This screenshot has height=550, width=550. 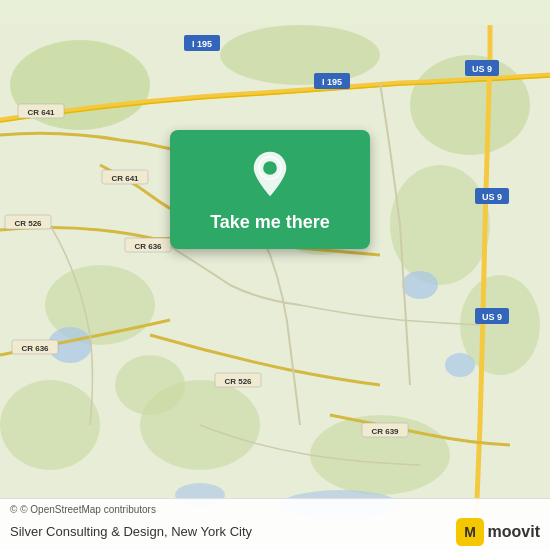 What do you see at coordinates (470, 532) in the screenshot?
I see `svg-text: M` at bounding box center [470, 532].